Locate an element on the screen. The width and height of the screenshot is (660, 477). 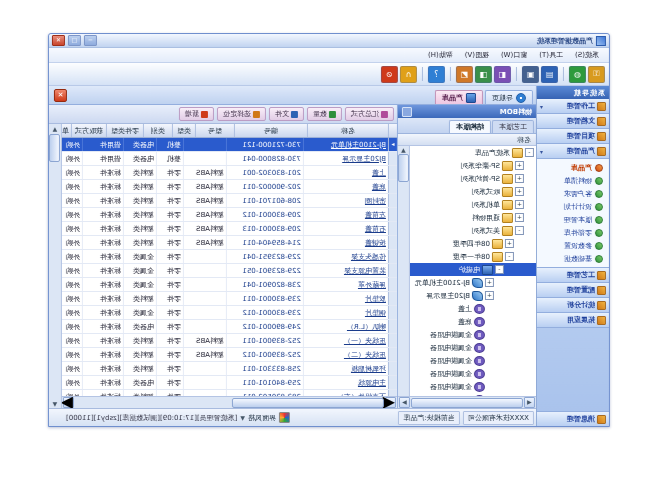
table-row: 压线夹（二）252-839001-012塑料ABS零件塑料类标准件外购条 is located at coordinates (230, 355).